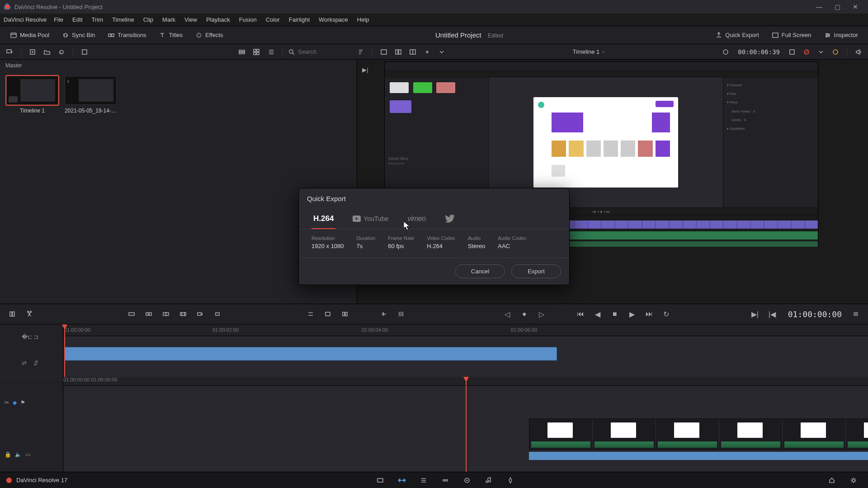 The width and height of the screenshot is (868, 488). What do you see at coordinates (47, 52) in the screenshot?
I see `import-folder-button` at bounding box center [47, 52].